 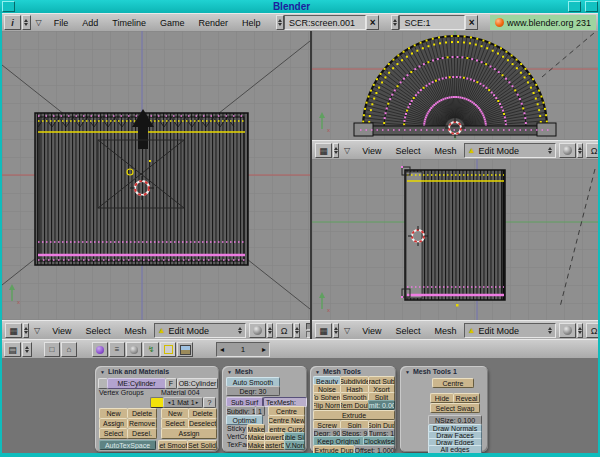 I want to click on panel-alignment-icon: □, so click(x=52, y=350).